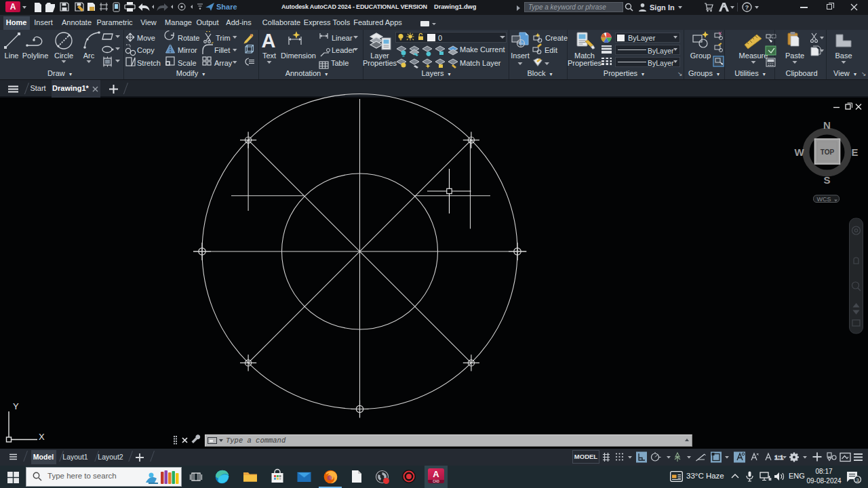 This screenshot has width=868, height=488. I want to click on svg-text: 1:1, so click(778, 457).